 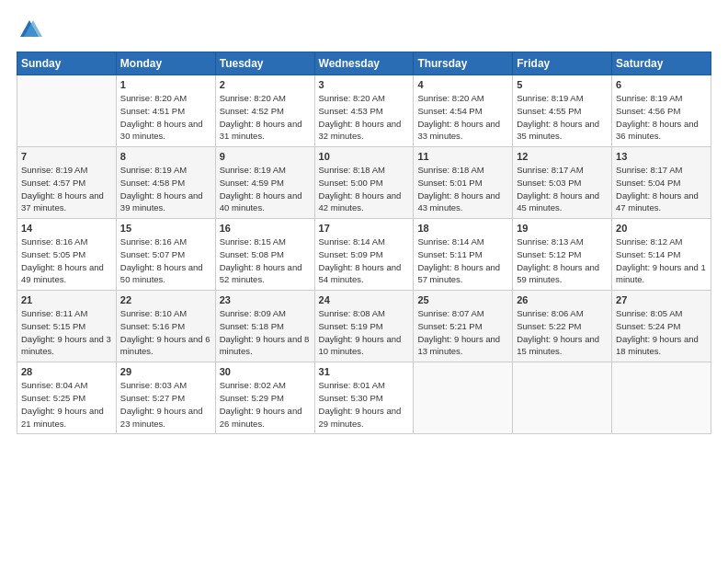 What do you see at coordinates (165, 111) in the screenshot?
I see `day-cell: 1Sunrise: 8:20 AMSunset: 4:51 PMDaylight…` at bounding box center [165, 111].